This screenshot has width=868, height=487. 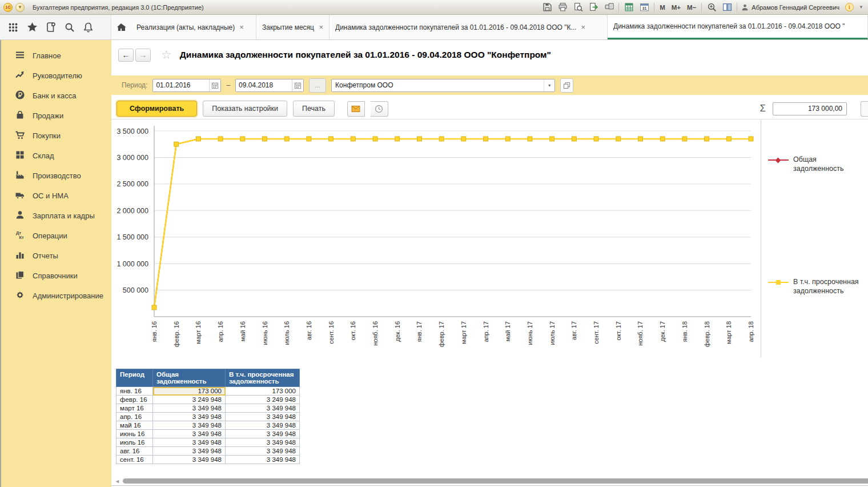 I want to click on memory-button: М+, so click(x=676, y=7).